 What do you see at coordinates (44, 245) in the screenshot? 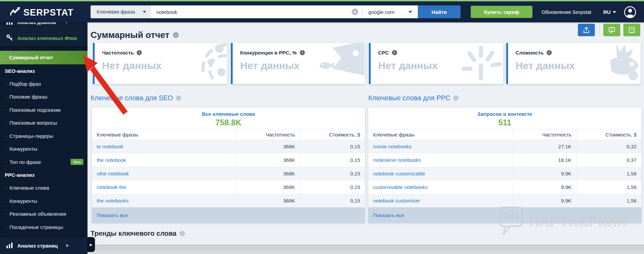
I see `sidebar-item-page-analysis: Анализ страниц` at bounding box center [44, 245].